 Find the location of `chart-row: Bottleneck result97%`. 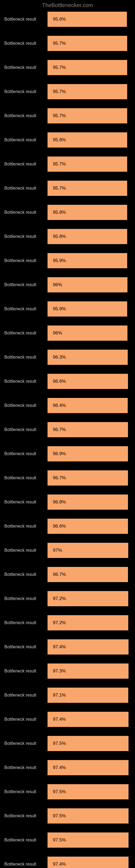

chart-row: Bottleneck result97% is located at coordinates (68, 551).